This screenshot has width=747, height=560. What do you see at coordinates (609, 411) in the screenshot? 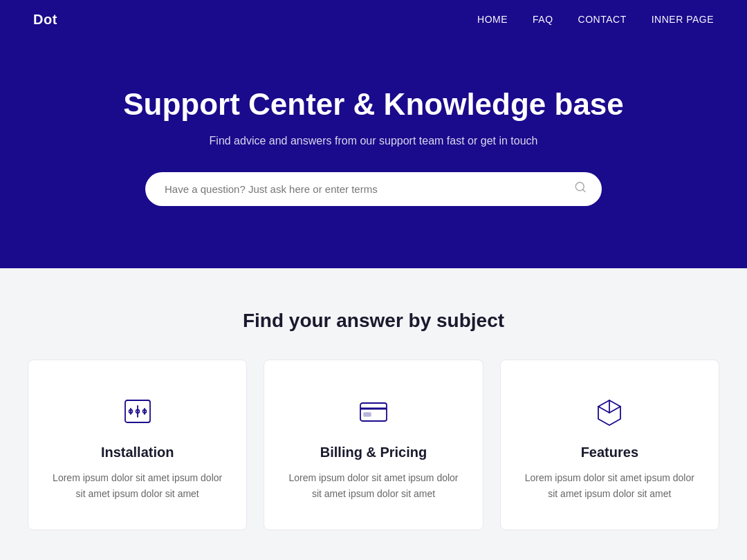
I see `box-icon` at bounding box center [609, 411].